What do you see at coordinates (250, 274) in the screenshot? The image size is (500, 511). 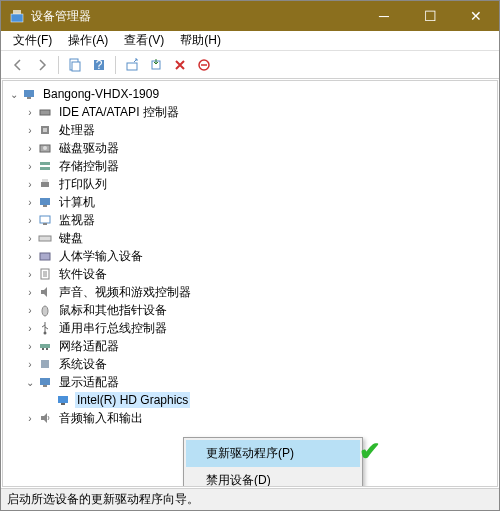 I see `tree-category: ›软件设备` at bounding box center [250, 274].